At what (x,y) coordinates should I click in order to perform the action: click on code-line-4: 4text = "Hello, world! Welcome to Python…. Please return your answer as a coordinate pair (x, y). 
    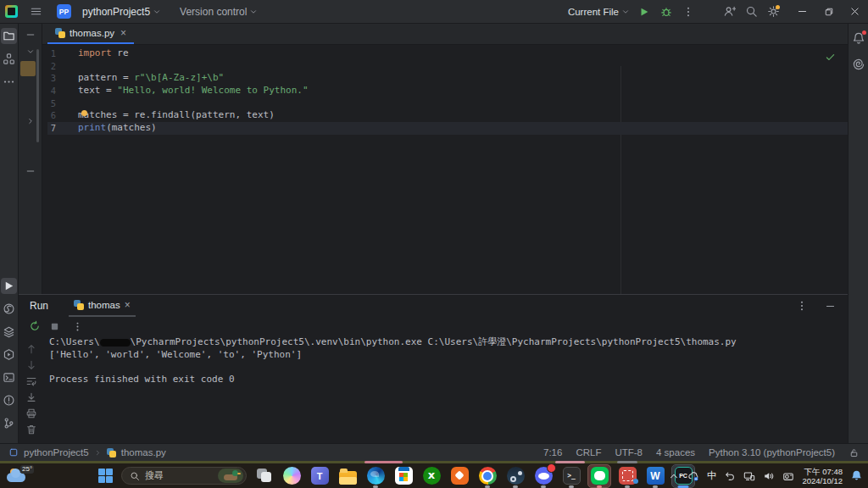
    Looking at the image, I should click on (448, 92).